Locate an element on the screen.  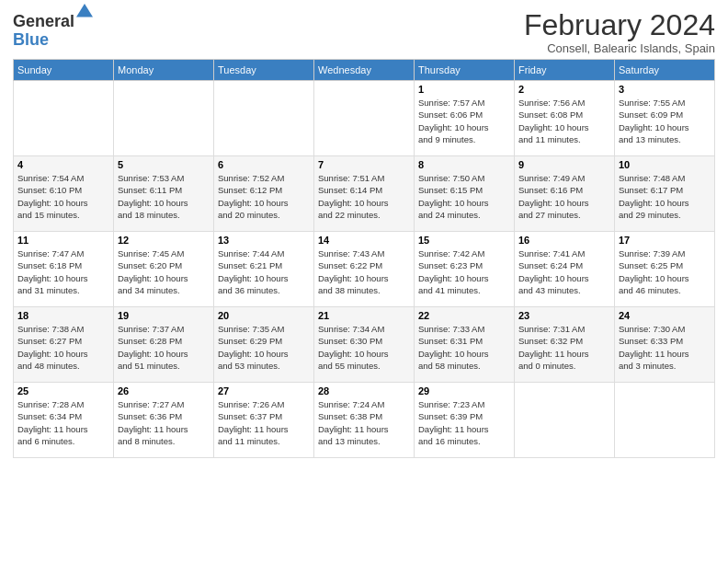
calendar-cell: 24Sunrise: 7:30 AM Sunset: 6:33 PM Dayli… is located at coordinates (665, 345).